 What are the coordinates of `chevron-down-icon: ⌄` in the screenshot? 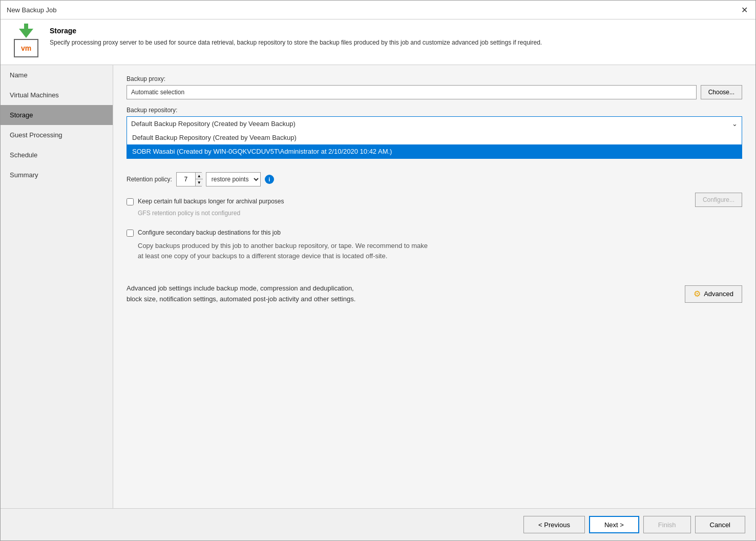 It's located at (734, 124).